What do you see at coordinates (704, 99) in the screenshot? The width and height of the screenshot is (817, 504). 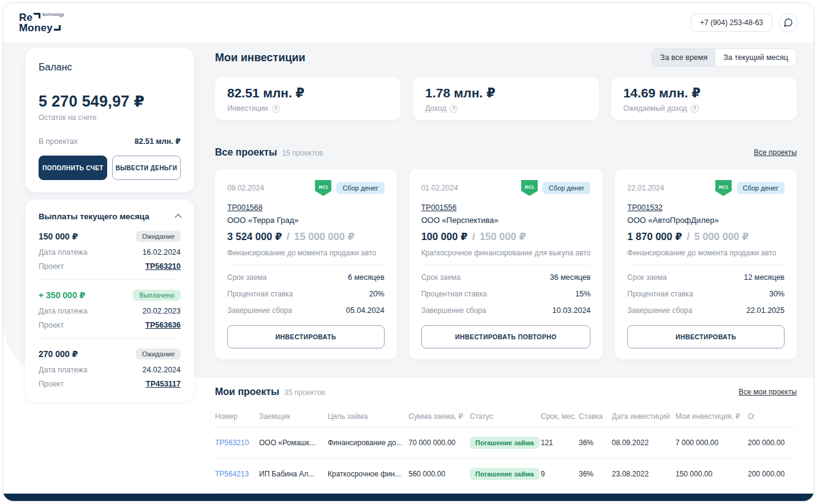 I see `stat-card-expected-income: 14.69 млн. ₽ Ожидаемый доход ?` at bounding box center [704, 99].